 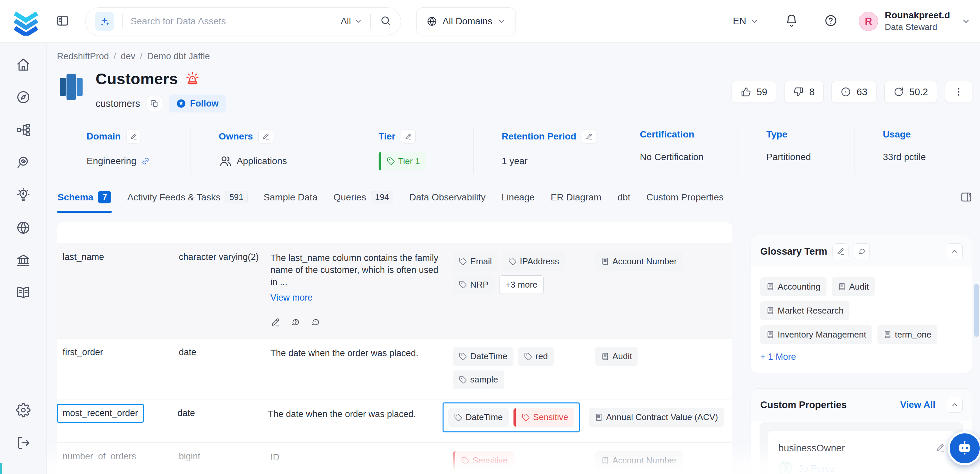 What do you see at coordinates (831, 21) in the screenshot?
I see `help-icon` at bounding box center [831, 21].